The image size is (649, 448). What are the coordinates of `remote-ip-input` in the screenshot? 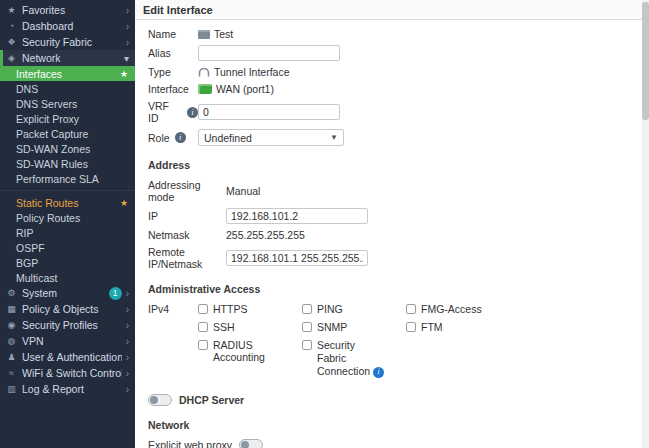 It's located at (297, 258).